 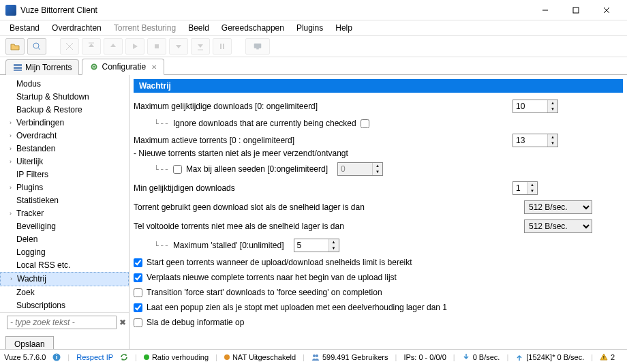 I want to click on chk-popup-label: Laat een popup zien als je stopt met upl…, so click(x=297, y=307).